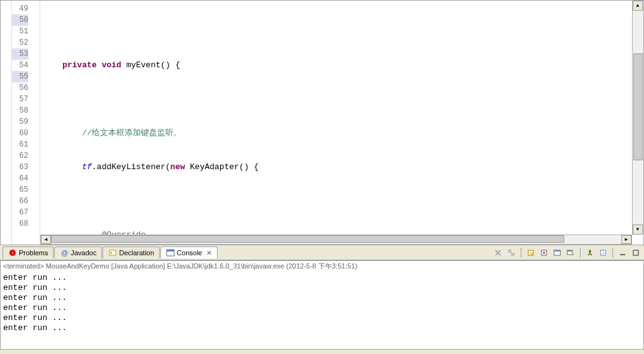 Image resolution: width=644 pixels, height=354 pixels. Describe the element at coordinates (20, 133) in the screenshot. I see `line-number: 60` at that location.